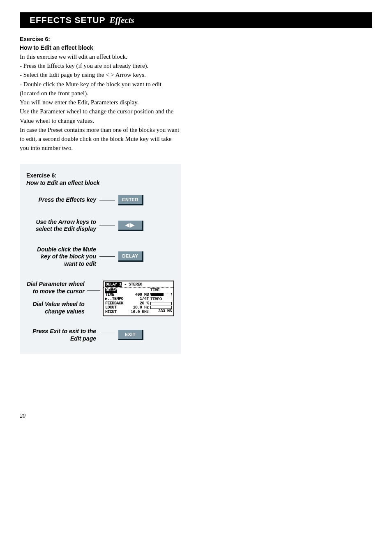 This screenshot has height=555, width=392. Describe the element at coordinates (143, 84) in the screenshot. I see `exercise-line: - Double click the Mute key of the block…` at that location.